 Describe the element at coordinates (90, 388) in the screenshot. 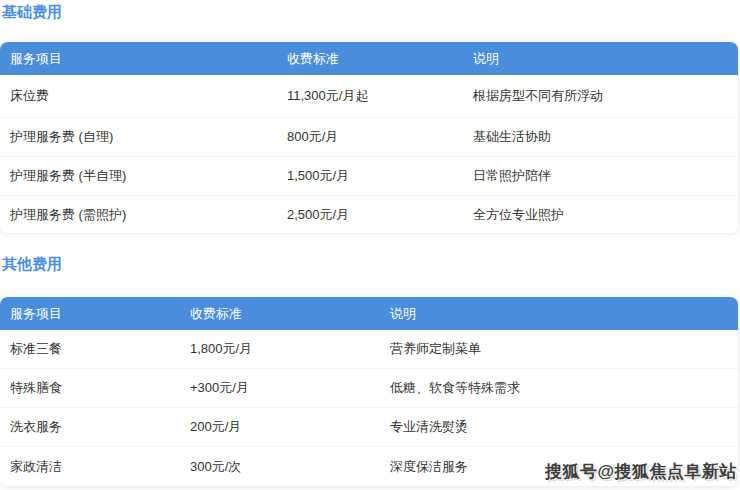

I see `service-cell: 特殊膳食` at that location.